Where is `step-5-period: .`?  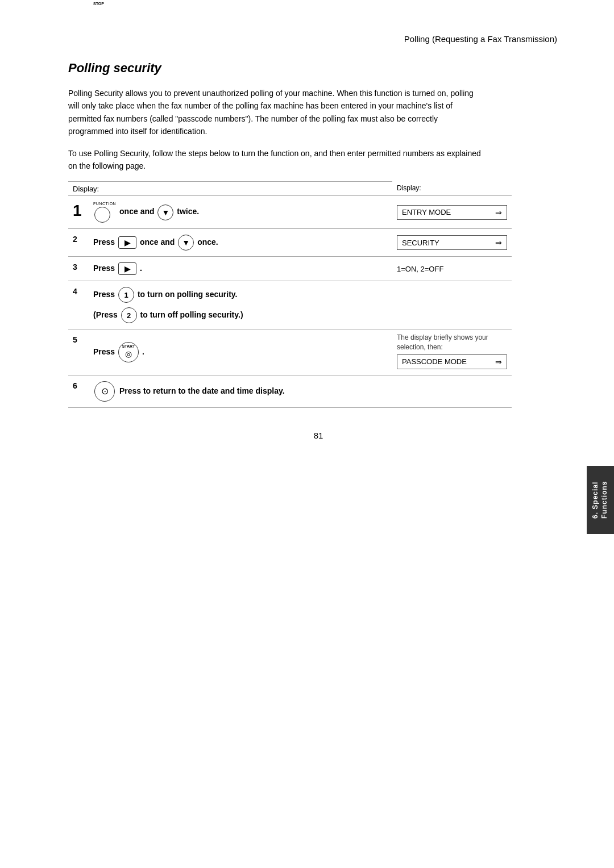 step-5-period: . is located at coordinates (143, 352).